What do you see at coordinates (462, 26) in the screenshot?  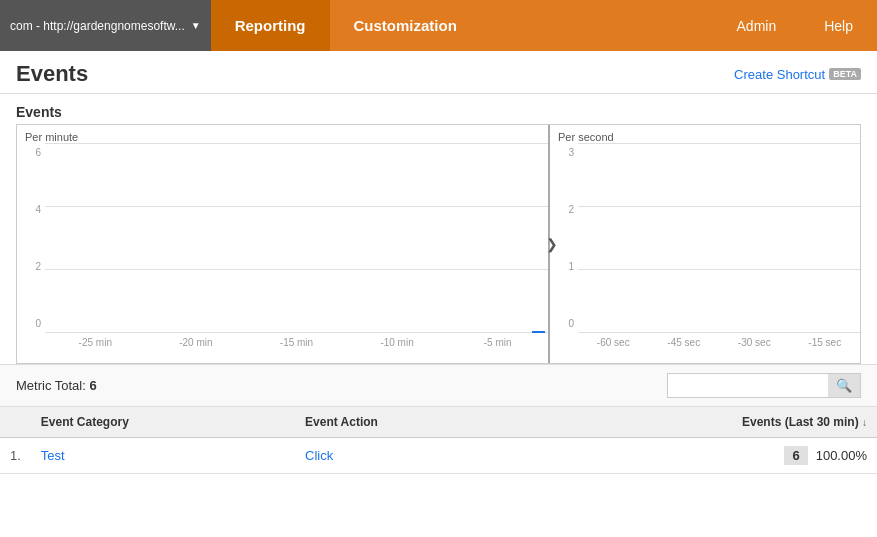 I see `nav-main-items: Reporting Customization` at bounding box center [462, 26].